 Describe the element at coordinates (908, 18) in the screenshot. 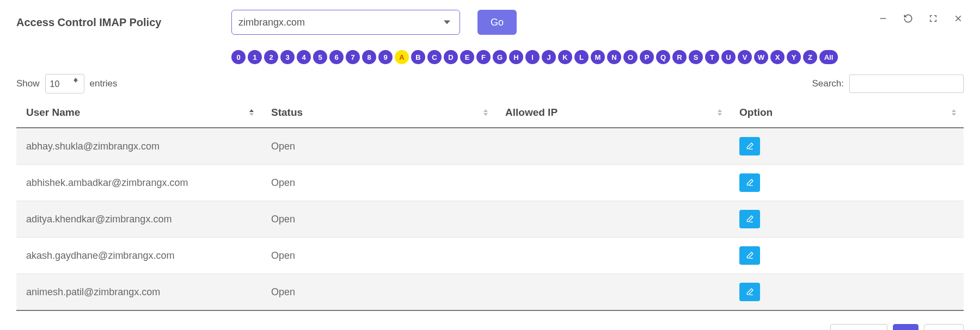

I see `refresh-icon` at that location.